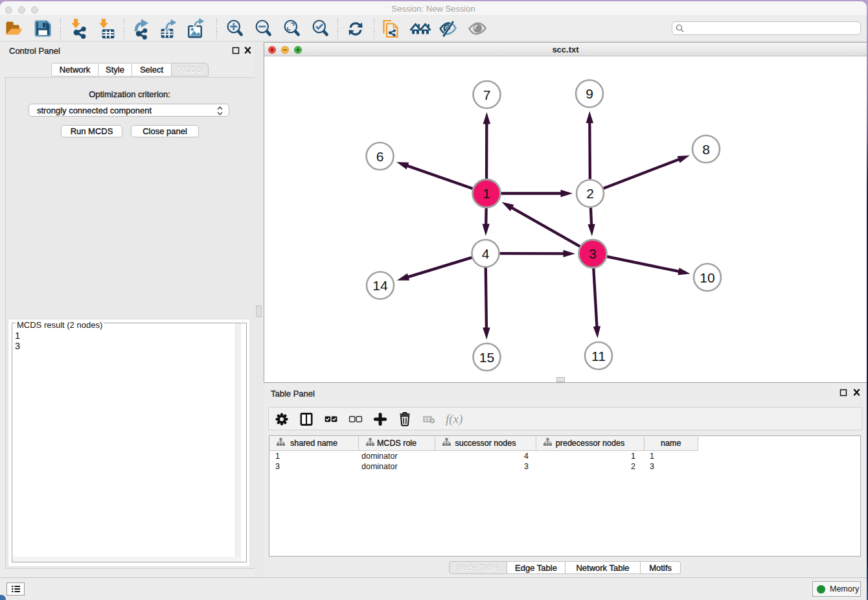 The width and height of the screenshot is (868, 600). What do you see at coordinates (486, 254) in the screenshot?
I see `svg-text: 4` at bounding box center [486, 254].